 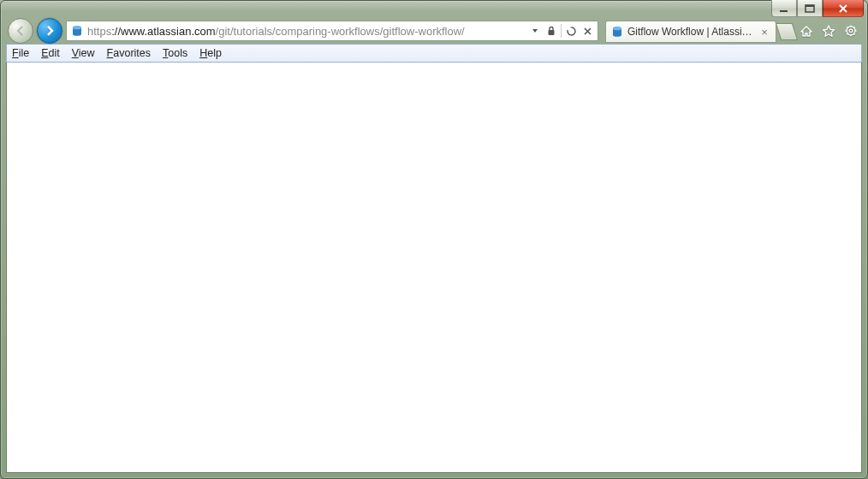 I want to click on toolbar-right, so click(x=830, y=31).